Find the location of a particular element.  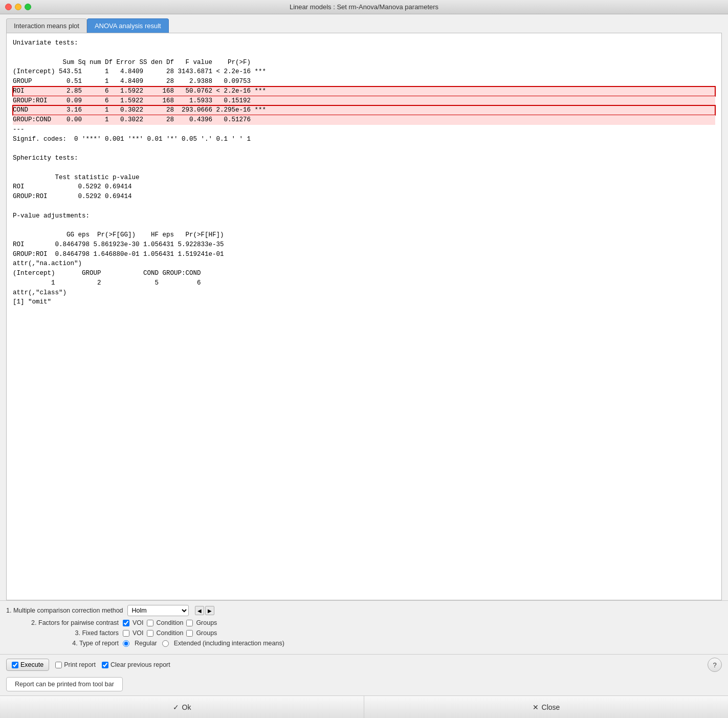

title-bar: Linear models : Set rm-Anova/Manova para… is located at coordinates (364, 7).